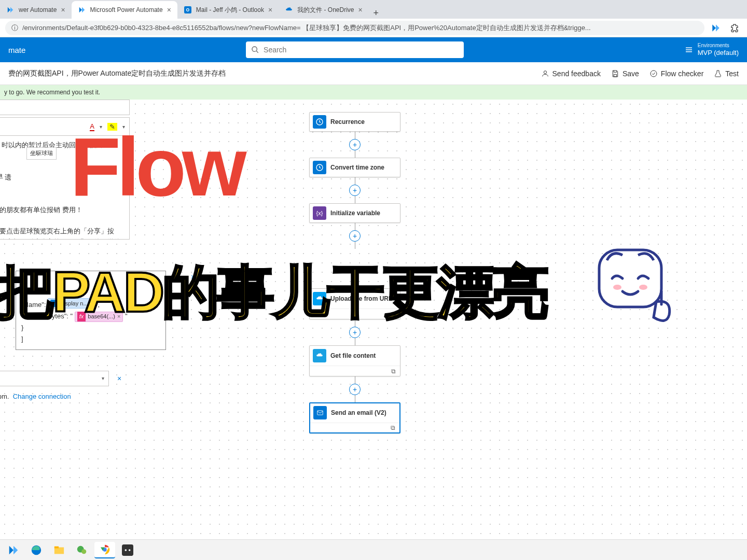 This screenshot has width=747, height=560. What do you see at coordinates (376, 13) in the screenshot?
I see `new-tab-button: +` at bounding box center [376, 13].